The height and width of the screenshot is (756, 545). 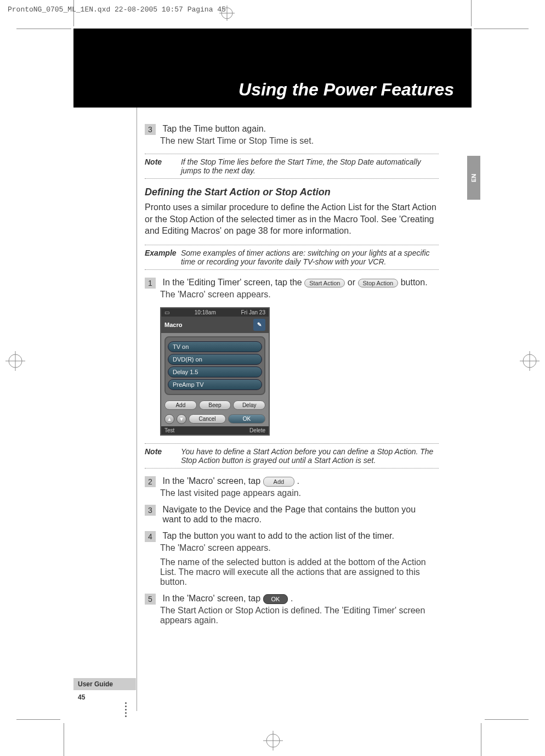 I want to click on step-text: In the 'Macro' screen, tap OK ., so click(x=297, y=599).